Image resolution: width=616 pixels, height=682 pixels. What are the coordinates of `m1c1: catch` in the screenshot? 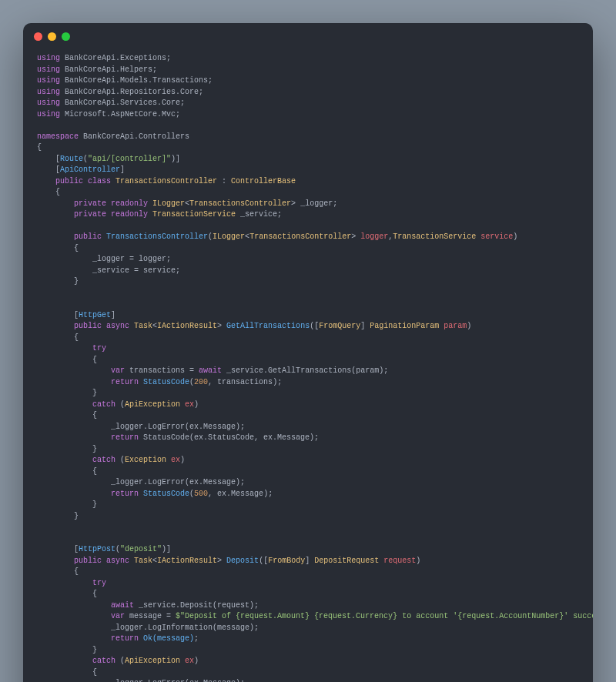 It's located at (104, 405).